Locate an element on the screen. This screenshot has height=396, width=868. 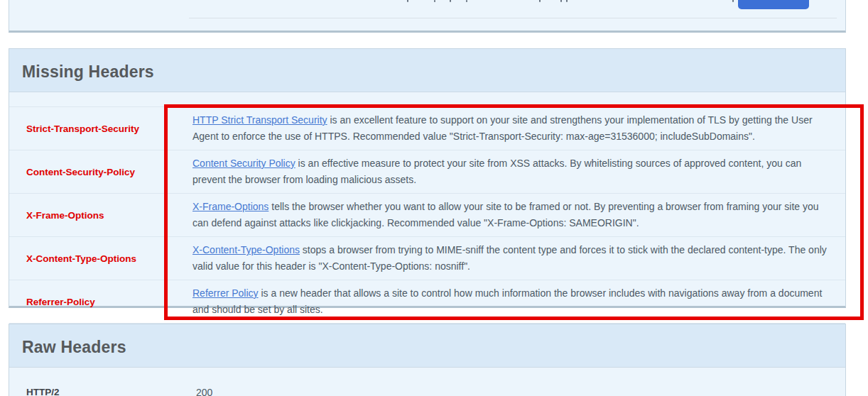
top-panel-clipped is located at coordinates (428, 16).